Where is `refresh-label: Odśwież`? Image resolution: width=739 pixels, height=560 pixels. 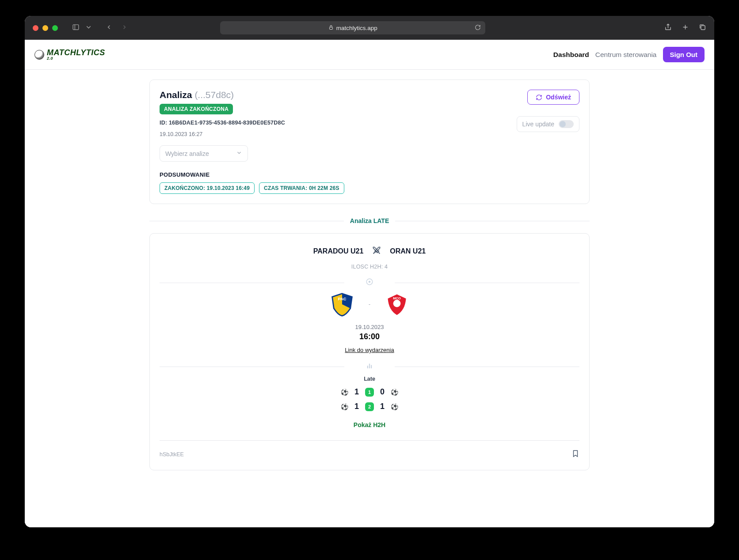 refresh-label: Odśwież is located at coordinates (559, 97).